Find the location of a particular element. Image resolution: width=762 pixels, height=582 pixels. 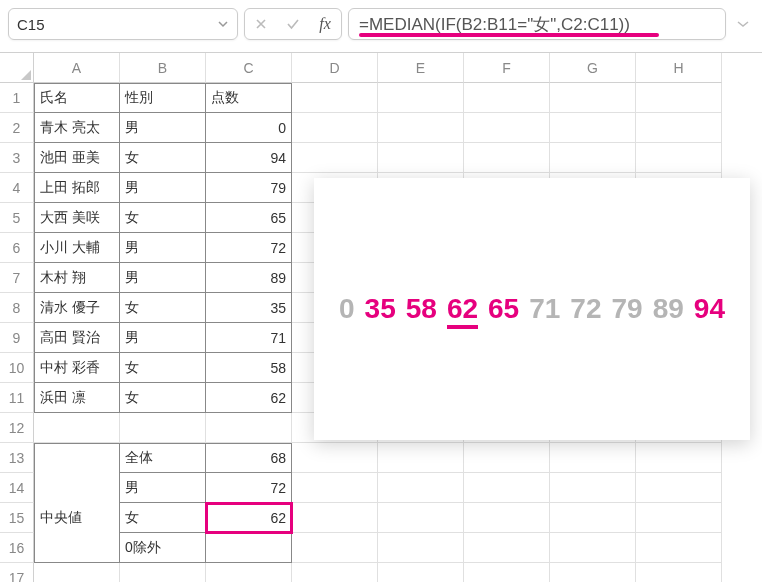

row-header: 5 is located at coordinates (17, 218).